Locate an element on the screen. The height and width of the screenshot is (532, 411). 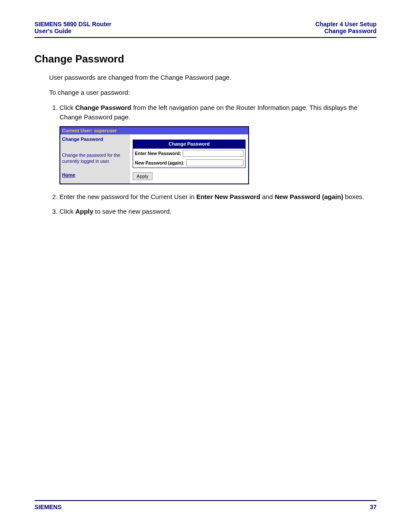
step1-pre: Click is located at coordinates (67, 108).